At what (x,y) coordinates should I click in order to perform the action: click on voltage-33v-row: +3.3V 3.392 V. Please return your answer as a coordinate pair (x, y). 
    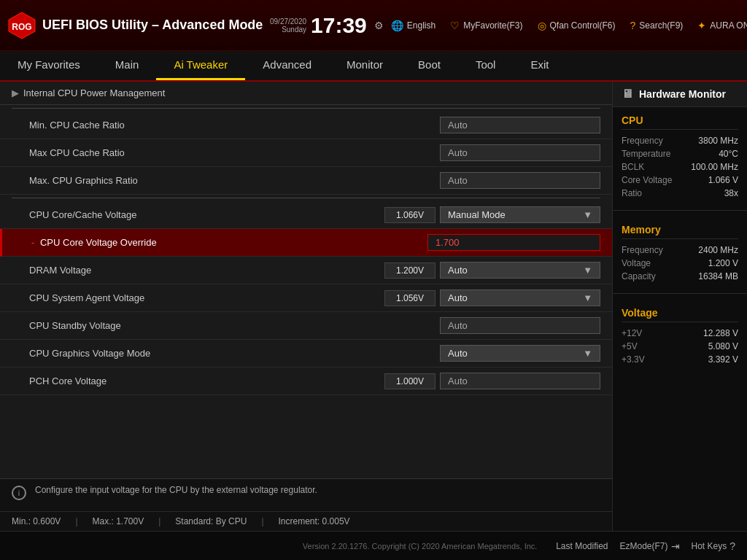
    Looking at the image, I should click on (680, 359).